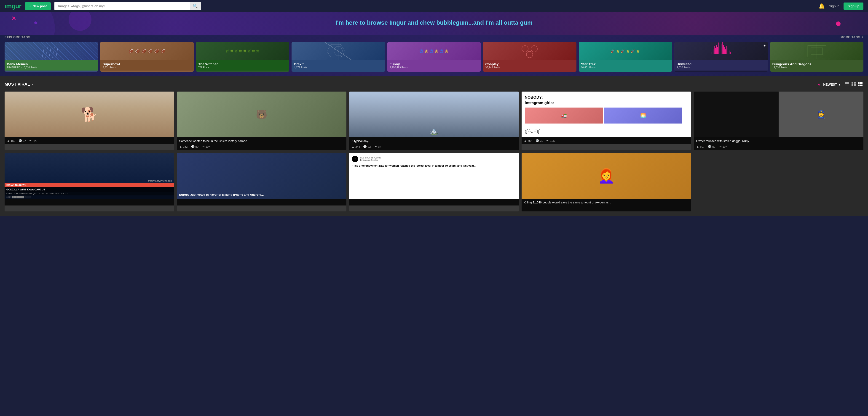 The image size is (868, 416). Describe the element at coordinates (262, 114) in the screenshot. I see `post-thumb: 🐻` at that location.